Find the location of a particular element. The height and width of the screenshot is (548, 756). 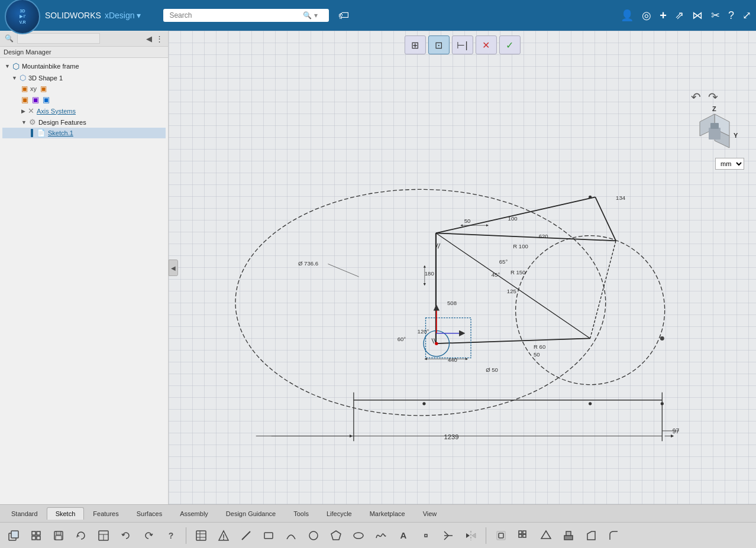

circle-btn is located at coordinates (314, 536).